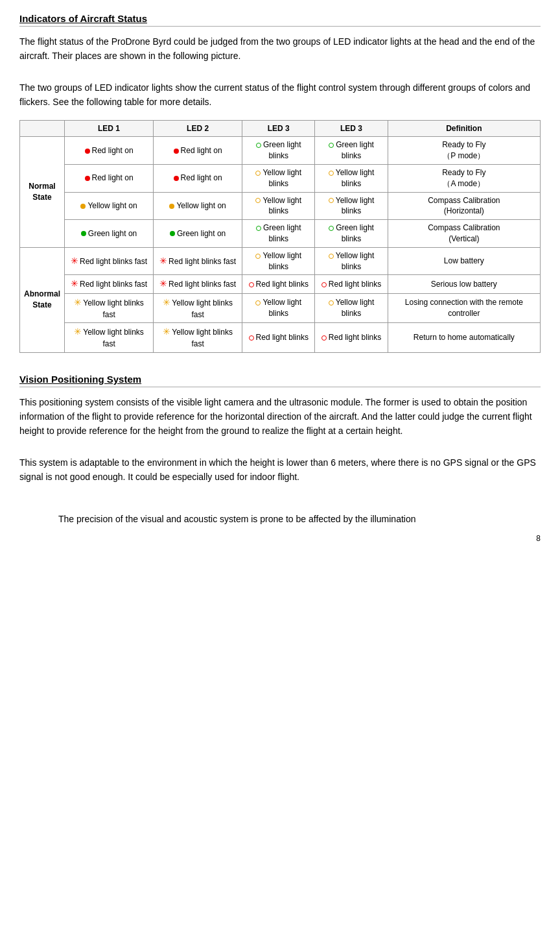 This screenshot has height=927, width=560. Describe the element at coordinates (351, 178) in the screenshot. I see `normal-row2-led3b: Yellow light blinks` at that location.